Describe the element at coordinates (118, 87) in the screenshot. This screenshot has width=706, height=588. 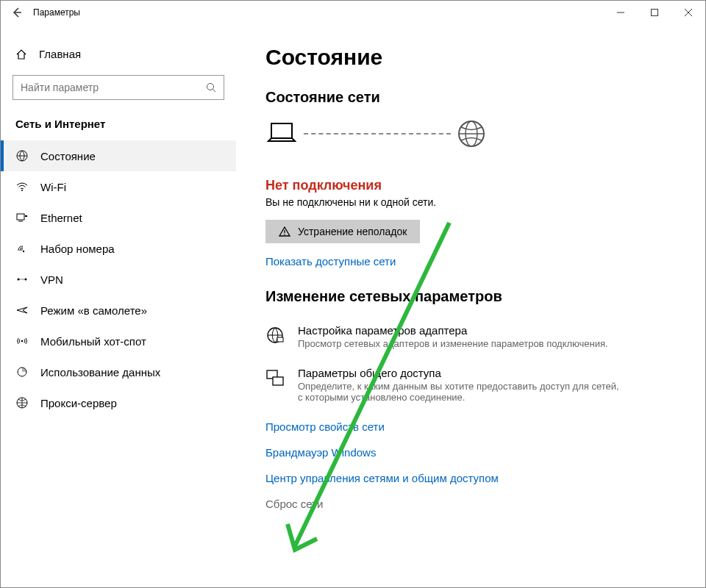
I see `search-input` at that location.